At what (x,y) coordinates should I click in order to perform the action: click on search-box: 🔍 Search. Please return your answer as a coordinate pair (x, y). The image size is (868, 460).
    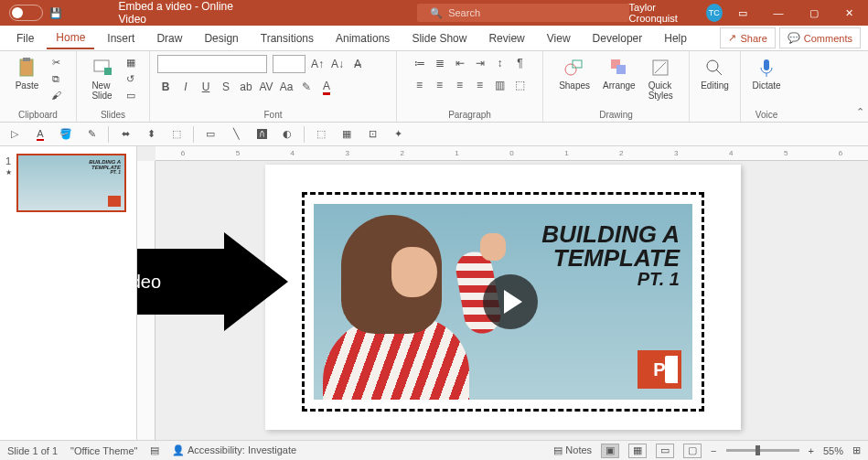
    Looking at the image, I should click on (523, 13).